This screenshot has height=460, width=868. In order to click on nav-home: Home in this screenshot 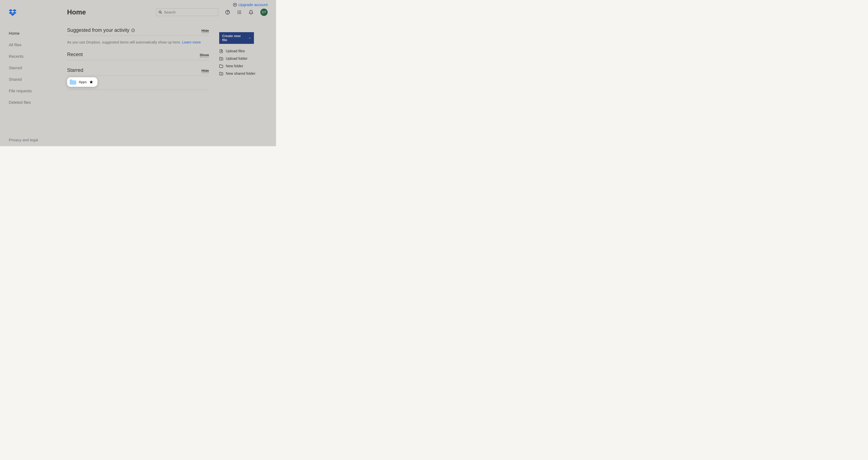, I will do `click(33, 33)`.